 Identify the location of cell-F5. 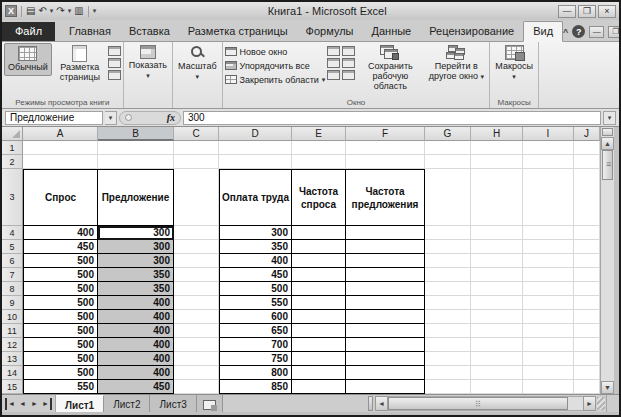
(386, 247).